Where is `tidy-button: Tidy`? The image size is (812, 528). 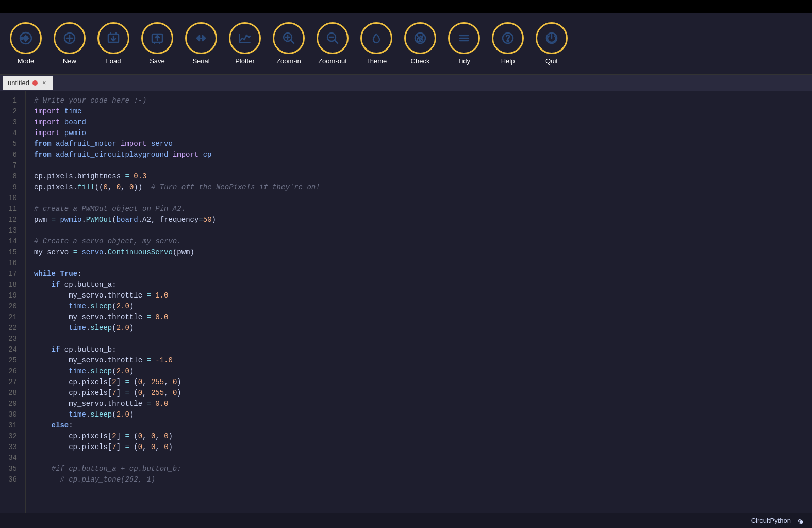 tidy-button: Tidy is located at coordinates (464, 44).